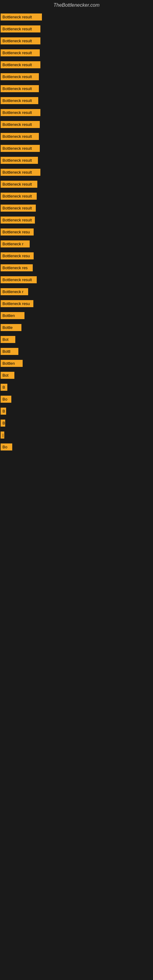  Describe the element at coordinates (11, 328) in the screenshot. I see `bottleneck-bar: Bottle` at that location.